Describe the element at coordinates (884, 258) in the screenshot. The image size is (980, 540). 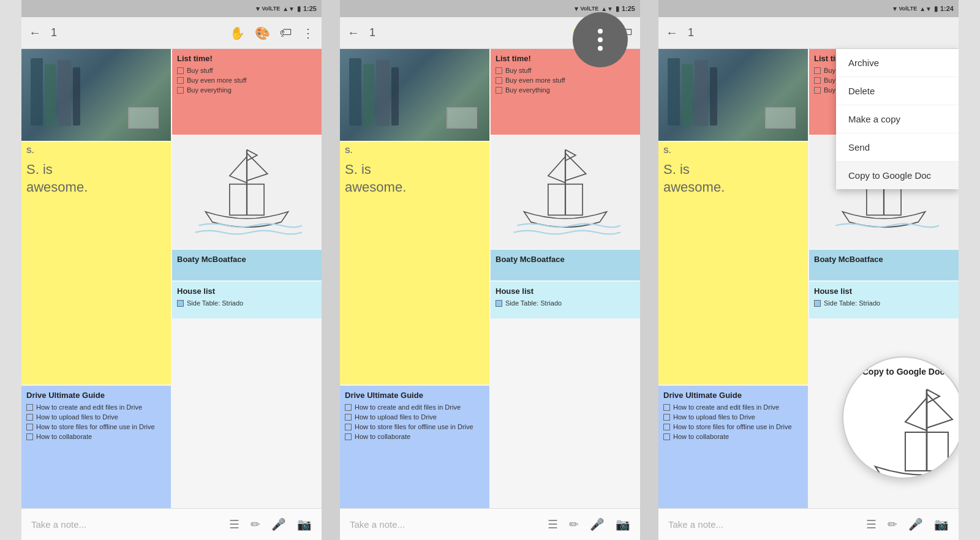
I see `boaty-title-3: Boaty McBoatface` at that location.